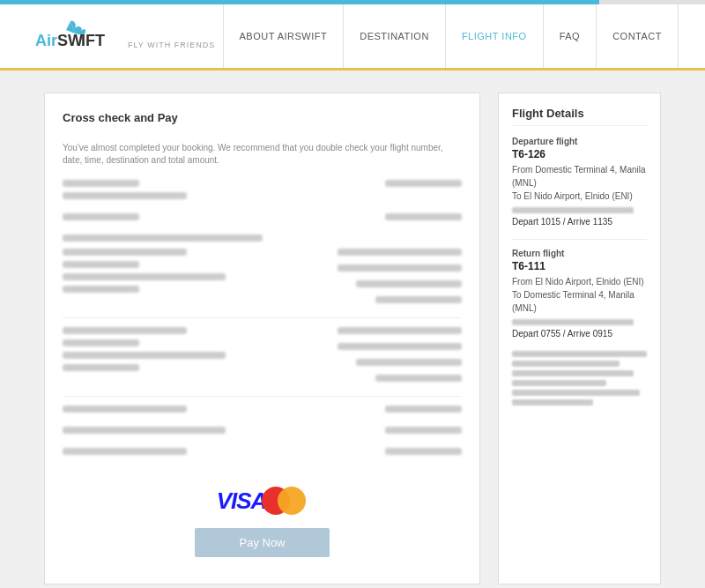 This screenshot has width=705, height=588. What do you see at coordinates (580, 183) in the screenshot?
I see `departure-route: From Domestic Terminal 4, Manila (MNL) T…` at bounding box center [580, 183].